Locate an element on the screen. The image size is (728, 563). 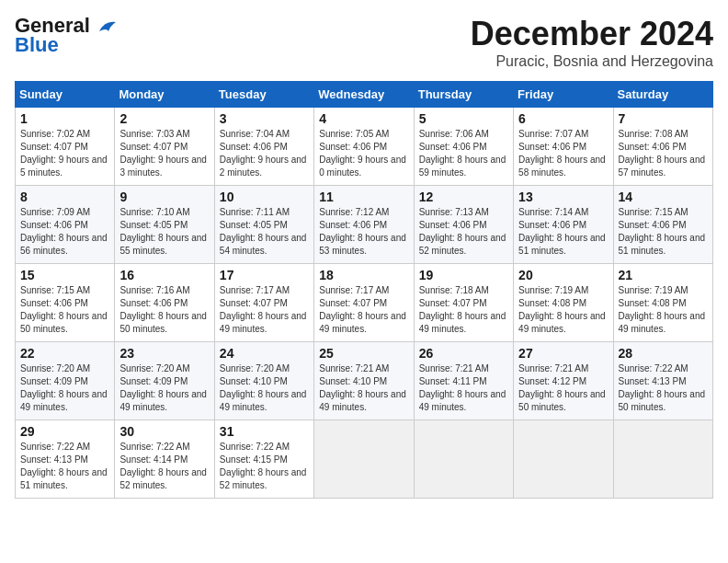
calendar-cell: 3 Sunrise: 7:04 AM Sunset: 4:06 PM Dayli… is located at coordinates (264, 147).